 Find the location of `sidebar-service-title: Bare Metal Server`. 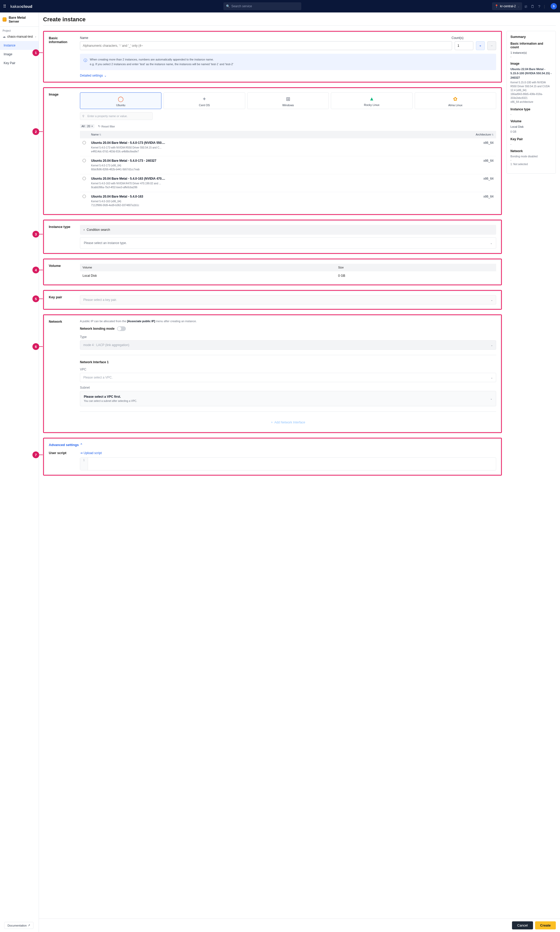

sidebar-service-title: Bare Metal Server is located at coordinates (19, 20).